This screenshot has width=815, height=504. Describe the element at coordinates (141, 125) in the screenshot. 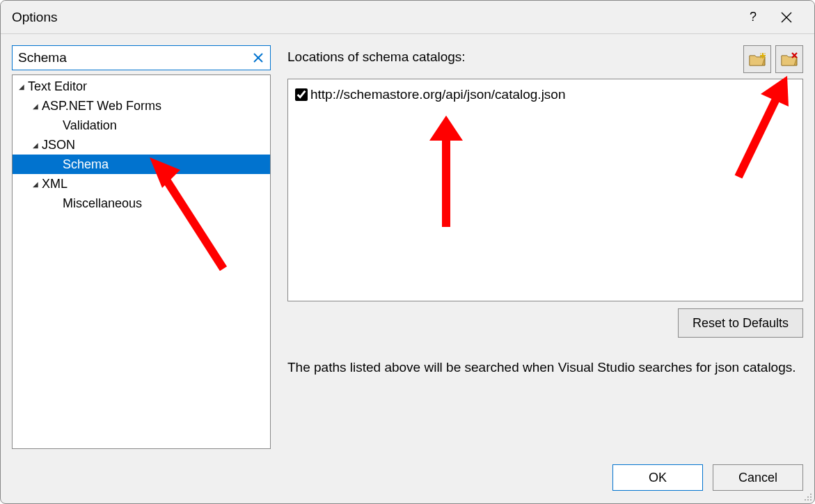

I see `tree-item-validation: Validation` at that location.